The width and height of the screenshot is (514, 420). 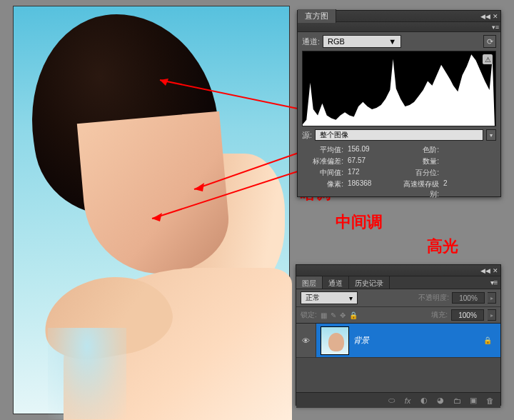 What do you see at coordinates (434, 298) in the screenshot?
I see `opacity-label: 不透明度:` at bounding box center [434, 298].